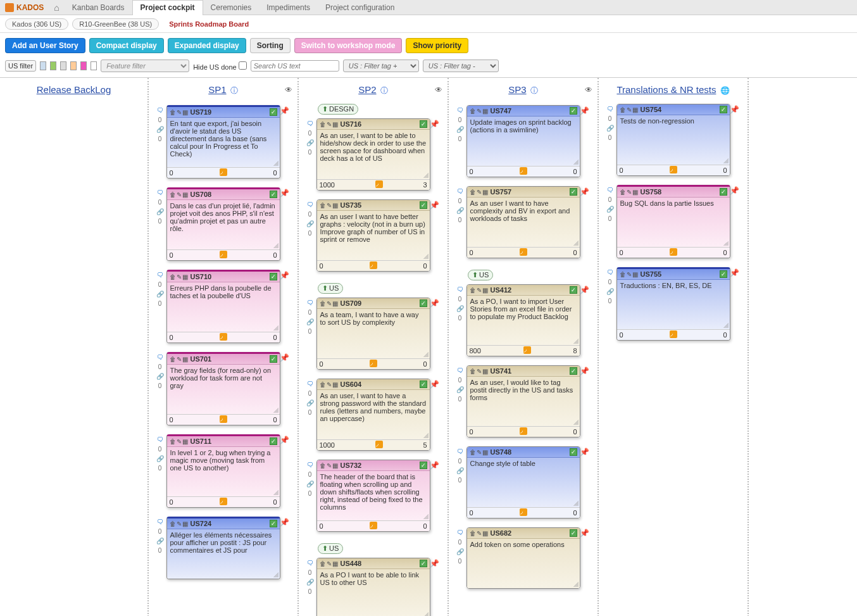 The height and width of the screenshot is (616, 857). Describe the element at coordinates (223, 142) in the screenshot. I see `user-story-card: 🗨0🔗0📌🗑✎▦US719✓En tant que export, j'ai b…` at that location.